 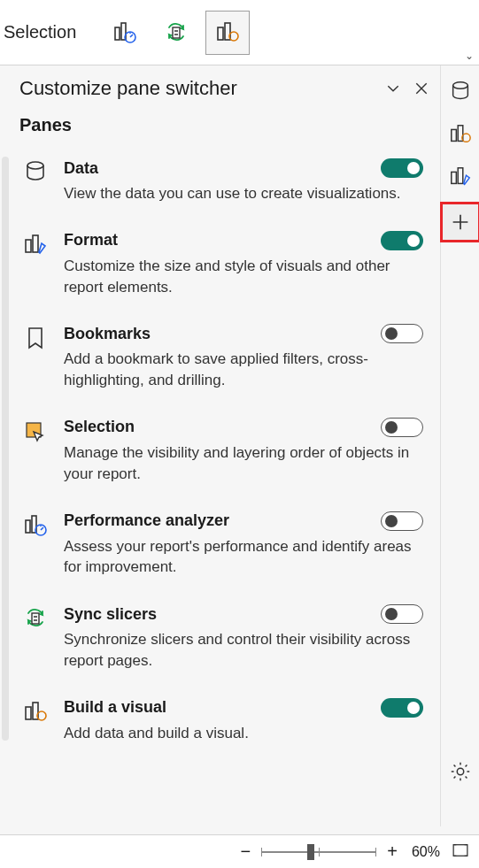 What do you see at coordinates (460, 177) in the screenshot?
I see `rail-format-button` at bounding box center [460, 177].